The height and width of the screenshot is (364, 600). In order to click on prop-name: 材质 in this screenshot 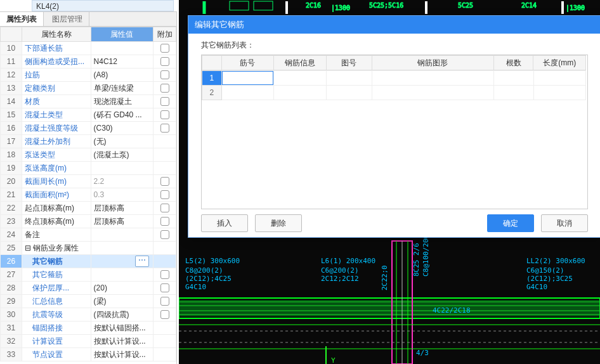, I will do `click(57, 101)`.